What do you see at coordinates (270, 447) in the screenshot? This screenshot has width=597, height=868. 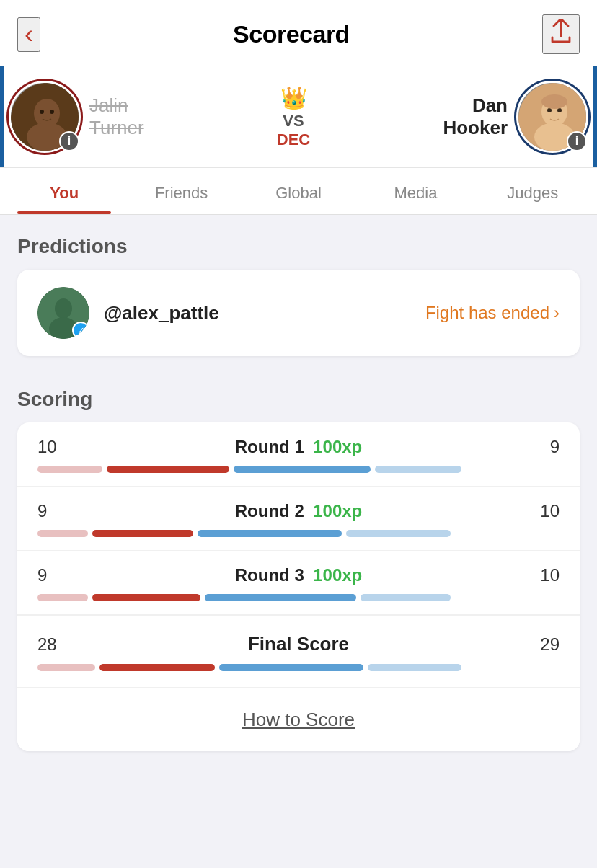 I see `round-1-label: Round 1` at bounding box center [270, 447].